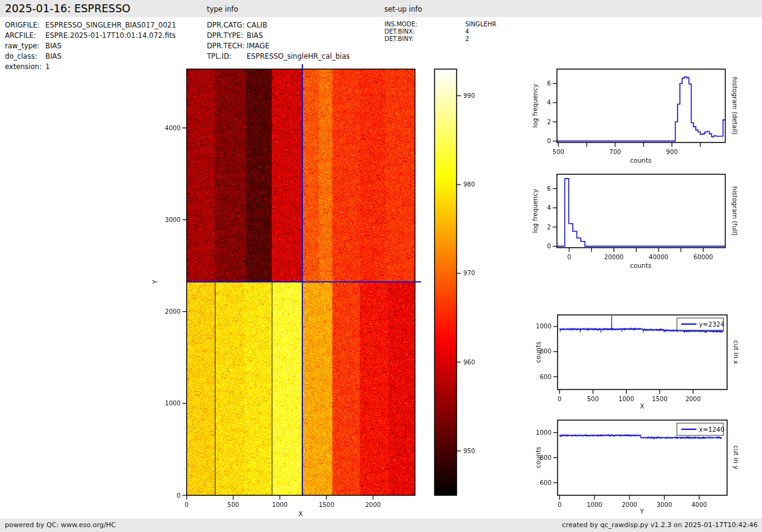 The width and height of the screenshot is (762, 532). What do you see at coordinates (48, 67) in the screenshot?
I see `file-info-value: 1` at bounding box center [48, 67].